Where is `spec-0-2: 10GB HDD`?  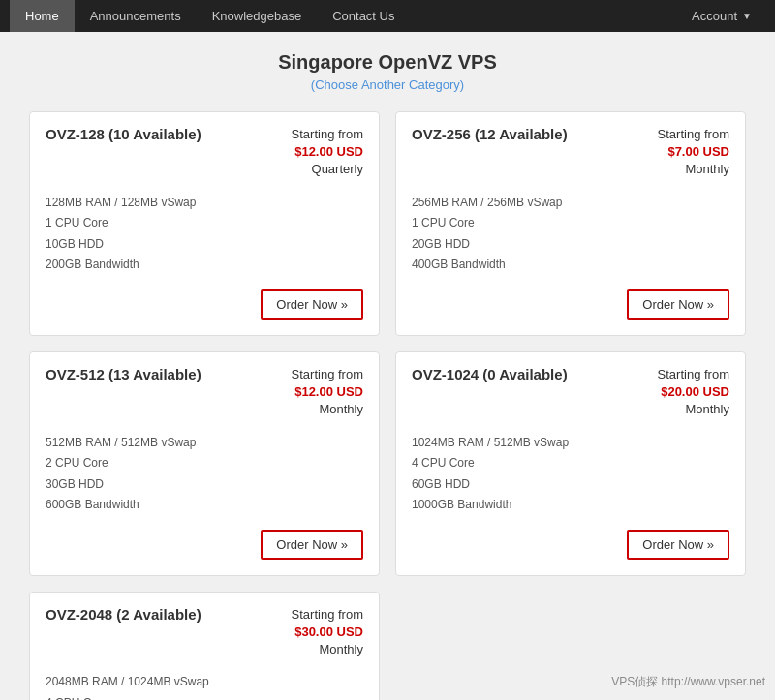
spec-0-2: 10GB HDD is located at coordinates (204, 245).